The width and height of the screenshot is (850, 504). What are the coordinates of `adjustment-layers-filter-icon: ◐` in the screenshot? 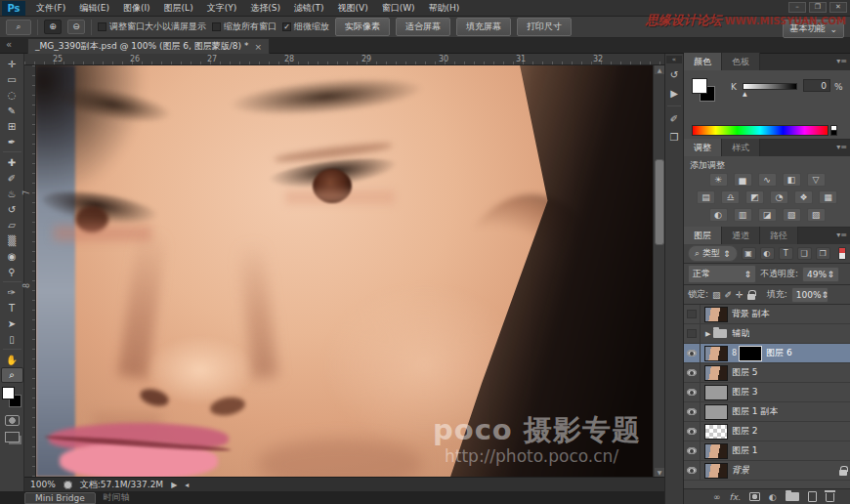 It's located at (768, 254).